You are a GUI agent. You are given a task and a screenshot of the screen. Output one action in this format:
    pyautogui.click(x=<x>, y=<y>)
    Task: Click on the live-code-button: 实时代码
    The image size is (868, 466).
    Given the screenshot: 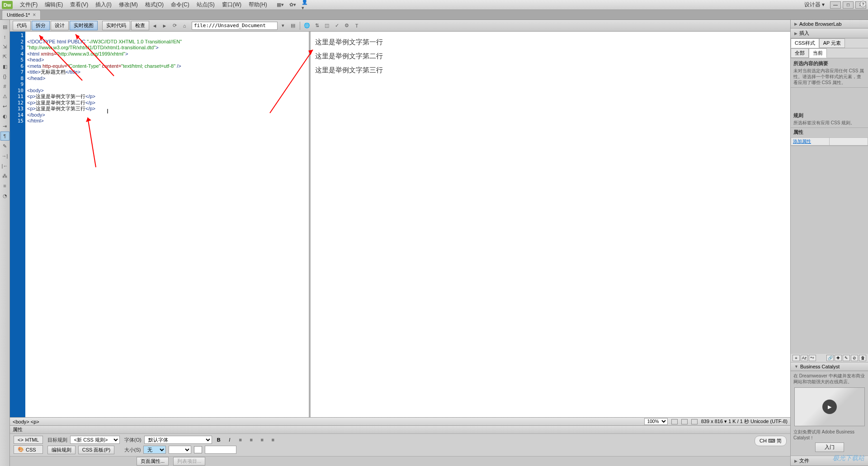 What is the action you would take?
    pyautogui.click(x=116, y=25)
    